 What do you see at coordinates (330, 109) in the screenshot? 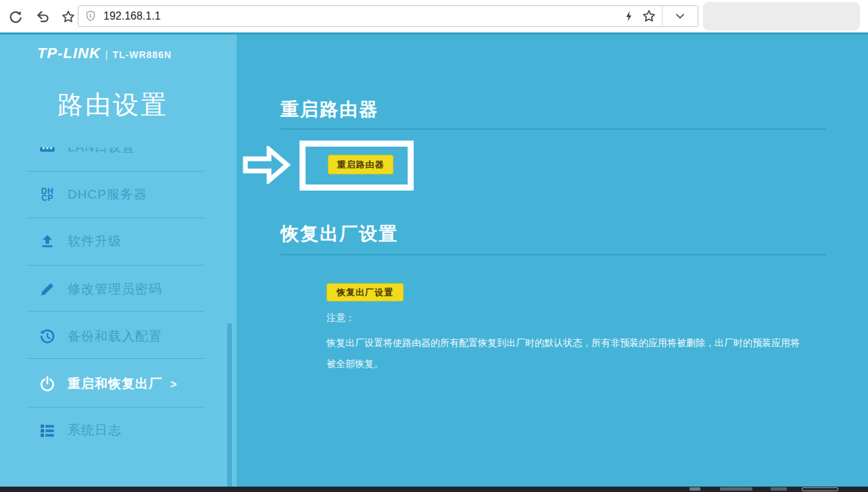
I see `restart-section-title: 重启路由器` at bounding box center [330, 109].